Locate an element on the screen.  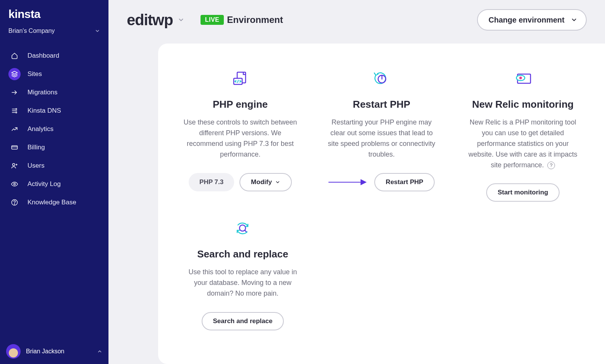
help-icon is located at coordinates (15, 202).